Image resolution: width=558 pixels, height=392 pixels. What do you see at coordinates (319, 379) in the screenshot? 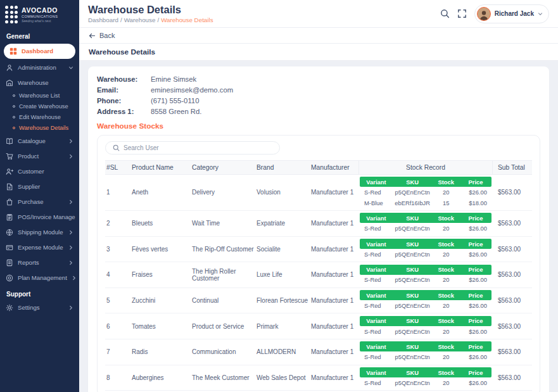
I see `table-row: 8AuberginesThe Meek CustomerWeb Sales De…` at bounding box center [319, 379].